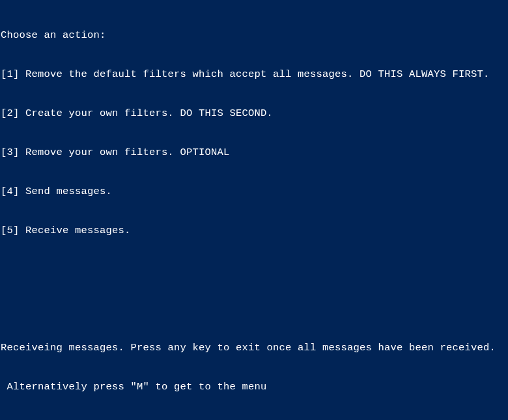 This screenshot has width=508, height=420. I want to click on menu-prompt: Choose an action:, so click(254, 35).